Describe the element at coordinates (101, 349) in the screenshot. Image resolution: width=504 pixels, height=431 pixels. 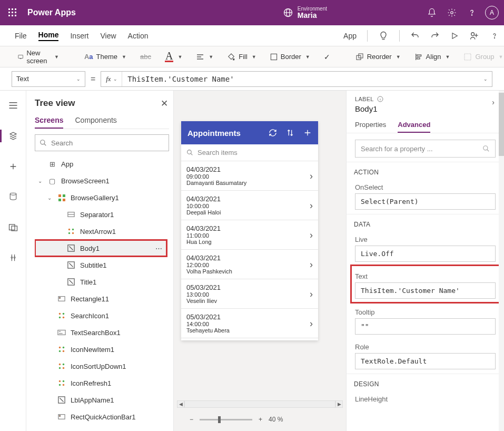
I see `tree-node-iconnew: IconNewItem1` at that location.